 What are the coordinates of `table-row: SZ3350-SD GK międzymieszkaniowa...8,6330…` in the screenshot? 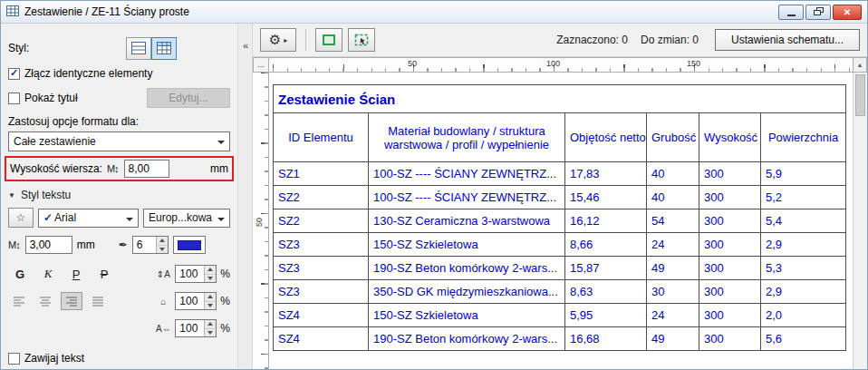 It's located at (560, 292).